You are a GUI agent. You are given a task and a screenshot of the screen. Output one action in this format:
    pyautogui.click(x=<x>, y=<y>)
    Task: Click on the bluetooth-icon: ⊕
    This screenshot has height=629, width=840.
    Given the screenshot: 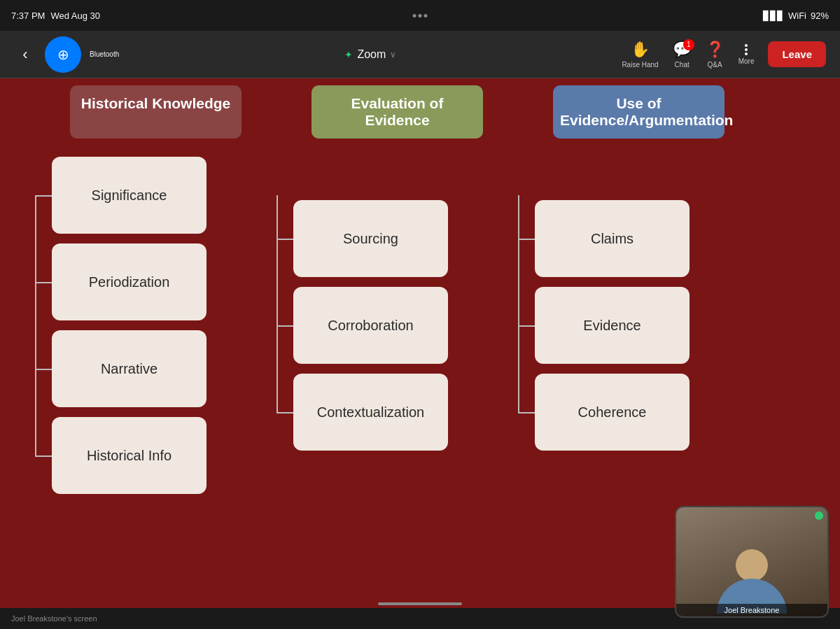 What is the action you would take?
    pyautogui.click(x=63, y=55)
    